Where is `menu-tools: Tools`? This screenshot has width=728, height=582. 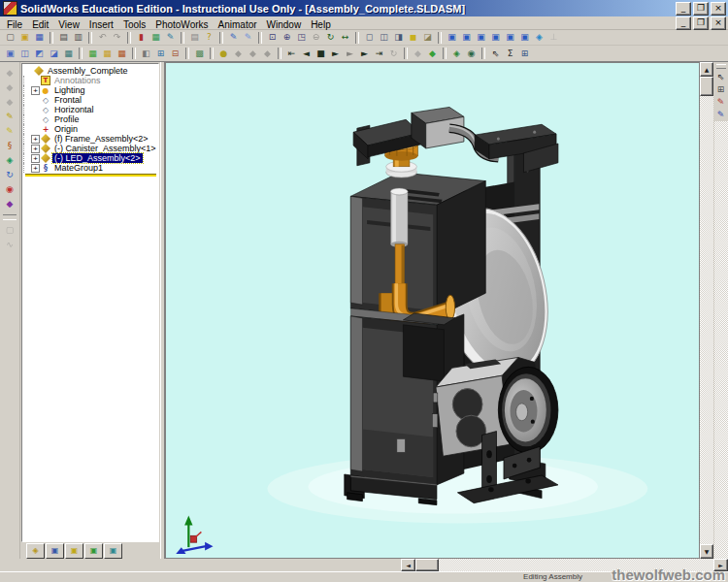
menu-tools: Tools is located at coordinates (134, 25).